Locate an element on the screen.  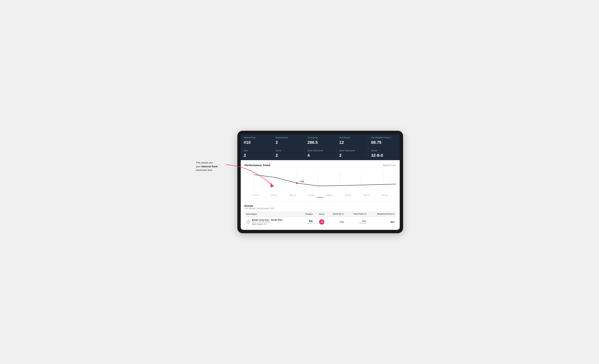
tablet-frame: National Rank #10 Regional Rank 2 Scorin… is located at coordinates (320, 182).